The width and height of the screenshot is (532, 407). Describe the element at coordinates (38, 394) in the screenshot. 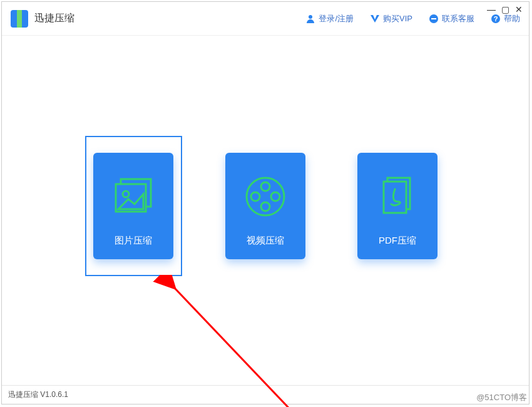

I see `version-label: 迅捷压缩 V1.0.6.1` at that location.